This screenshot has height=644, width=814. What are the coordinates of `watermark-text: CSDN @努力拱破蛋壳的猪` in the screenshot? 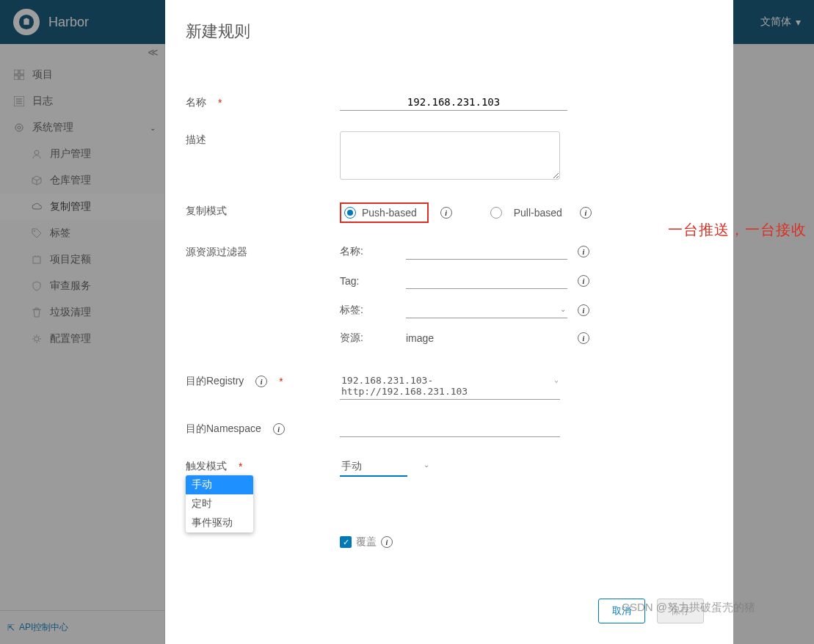 It's located at (688, 607).